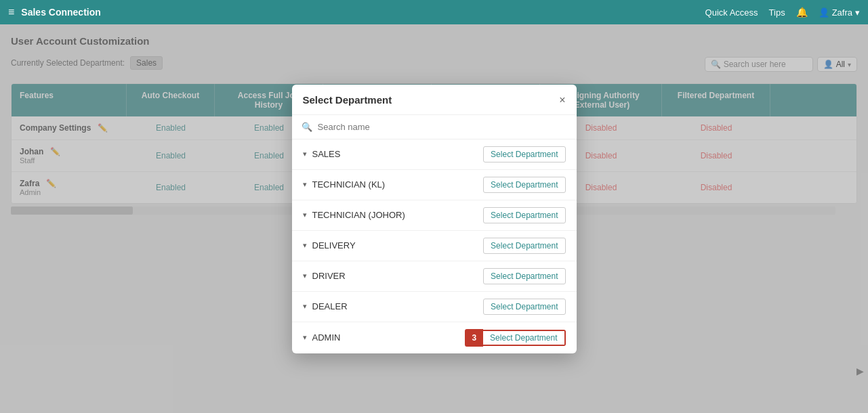 Image resolution: width=868 pixels, height=413 pixels. I want to click on department-list-item: ▾ SALES Select Department, so click(434, 154).